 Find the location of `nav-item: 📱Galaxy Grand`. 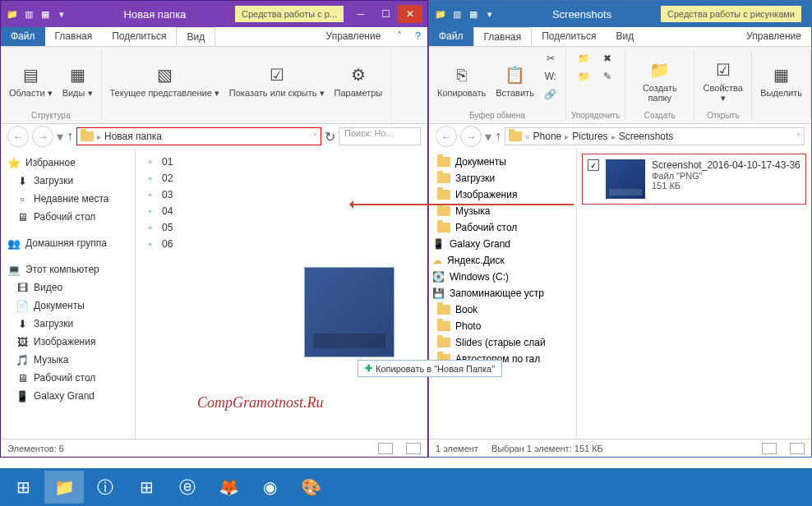

nav-item: 📱Galaxy Grand is located at coordinates (503, 244).